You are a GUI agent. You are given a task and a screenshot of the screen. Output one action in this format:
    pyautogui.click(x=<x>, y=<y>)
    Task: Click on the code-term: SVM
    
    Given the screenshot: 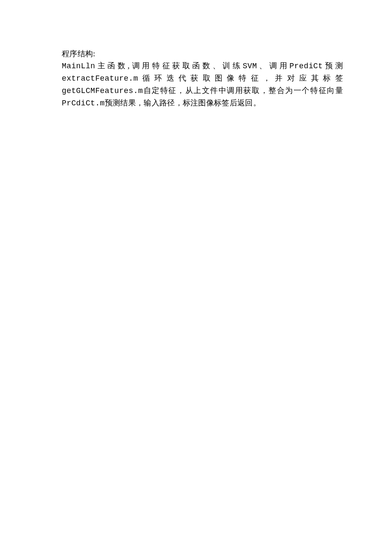 What is the action you would take?
    pyautogui.click(x=250, y=66)
    